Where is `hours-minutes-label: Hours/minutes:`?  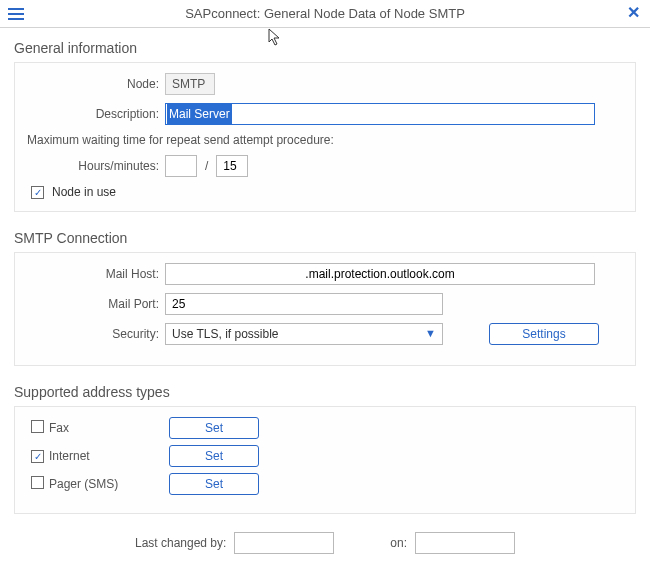
hours-minutes-label: Hours/minutes: is located at coordinates (95, 166).